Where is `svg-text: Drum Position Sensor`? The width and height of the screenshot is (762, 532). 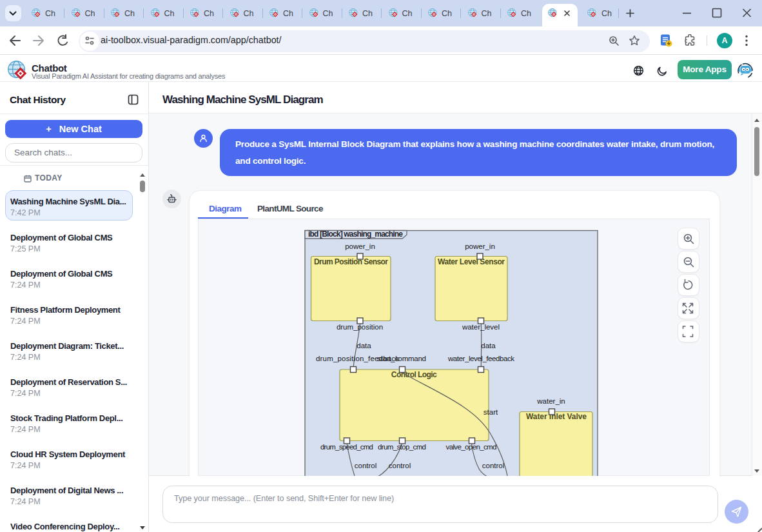
svg-text: Drum Position Sensor is located at coordinates (351, 262).